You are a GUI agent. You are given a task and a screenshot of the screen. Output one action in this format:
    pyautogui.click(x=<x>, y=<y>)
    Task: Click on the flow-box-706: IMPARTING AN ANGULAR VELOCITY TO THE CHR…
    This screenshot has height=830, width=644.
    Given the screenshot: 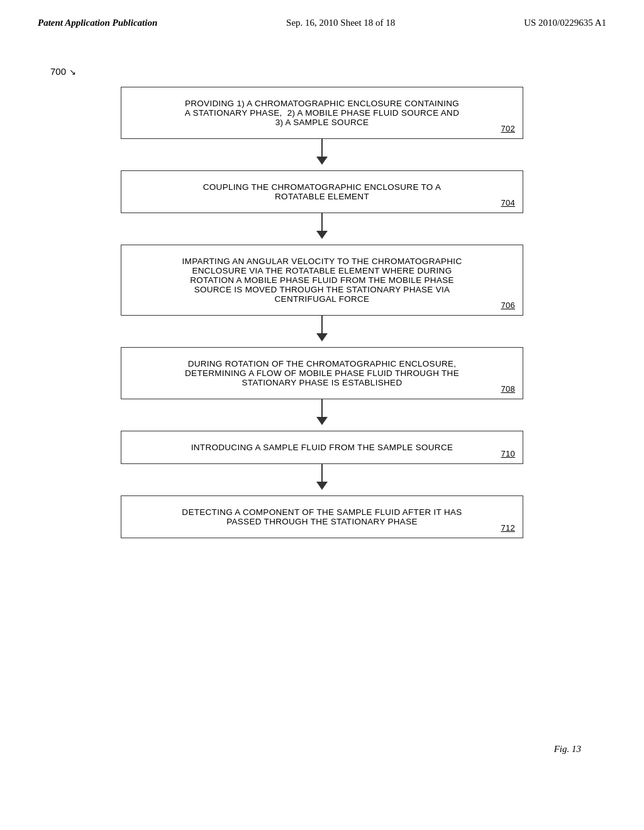 What is the action you would take?
    pyautogui.click(x=322, y=280)
    